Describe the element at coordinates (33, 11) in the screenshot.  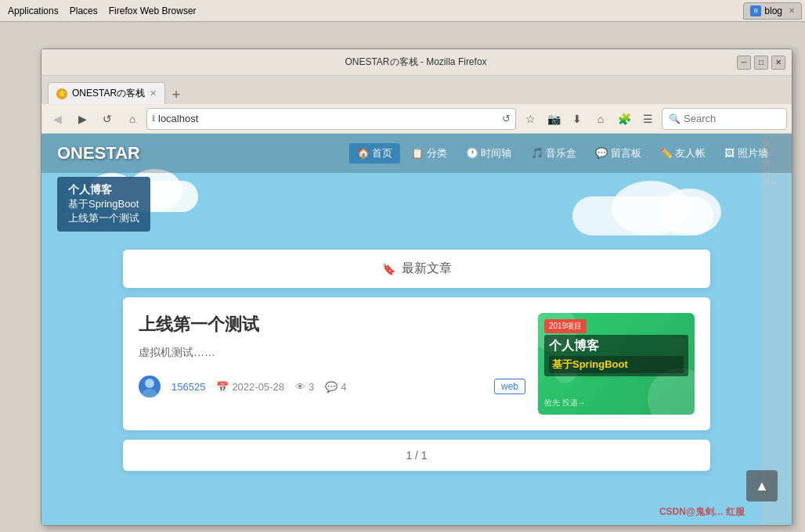
I see `applications-menu: Applications` at that location.